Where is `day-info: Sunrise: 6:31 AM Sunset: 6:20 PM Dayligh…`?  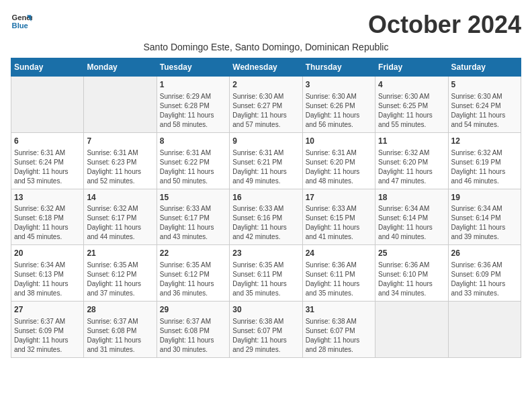 day-info: Sunrise: 6:31 AM Sunset: 6:20 PM Dayligh… is located at coordinates (339, 167).